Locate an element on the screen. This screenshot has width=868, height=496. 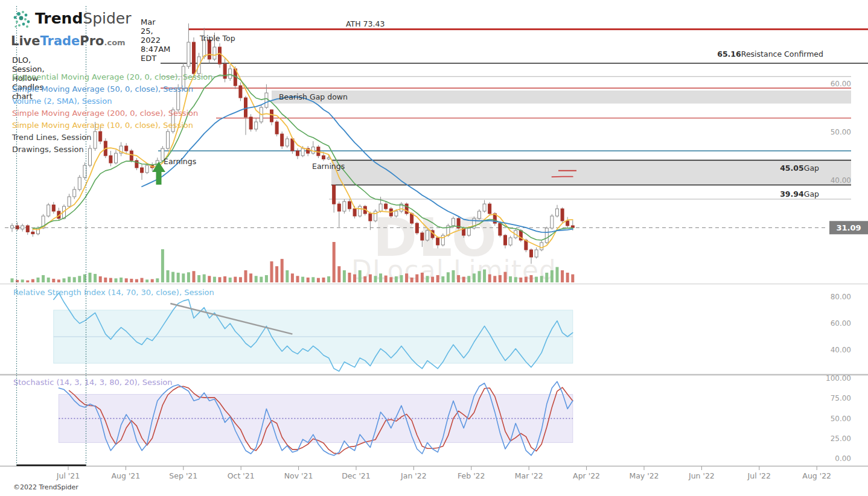
x-axis-month-label: Mar '22 is located at coordinates (529, 475).